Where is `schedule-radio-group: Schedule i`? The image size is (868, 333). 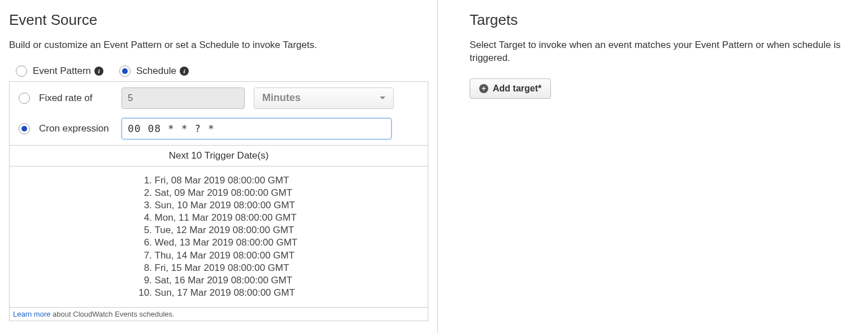 schedule-radio-group: Schedule i is located at coordinates (154, 71).